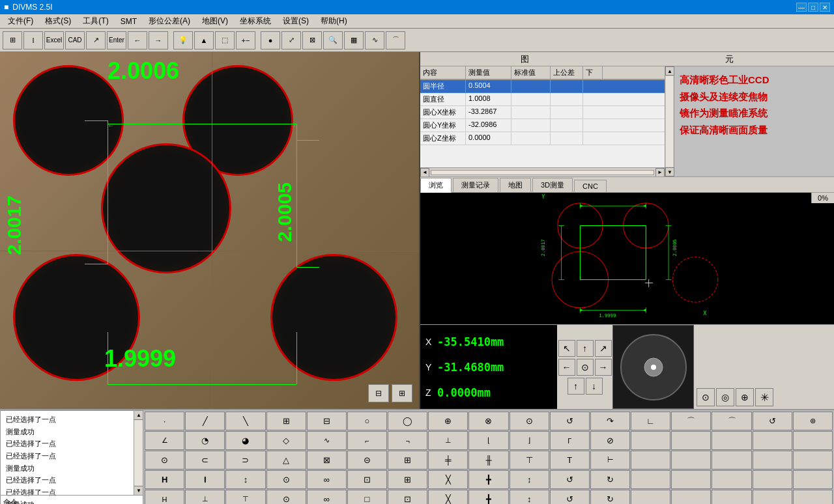 This screenshot has width=834, height=504. I want to click on tg-r23: ↺, so click(569, 497).